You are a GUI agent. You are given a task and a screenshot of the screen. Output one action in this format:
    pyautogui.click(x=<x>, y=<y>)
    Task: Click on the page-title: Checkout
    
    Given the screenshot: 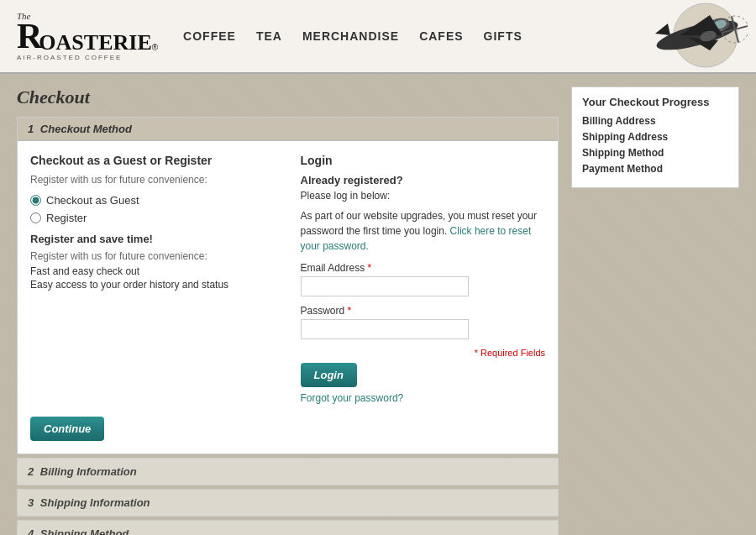 What is the action you would take?
    pyautogui.click(x=287, y=97)
    